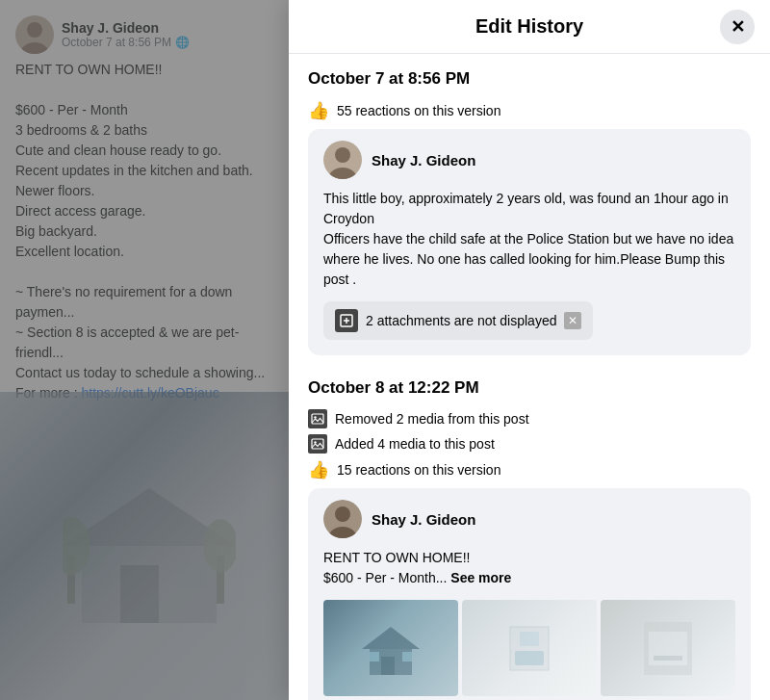  What do you see at coordinates (529, 470) in the screenshot?
I see `section-2-reactions: 👍 15 reactions on this version` at bounding box center [529, 470].